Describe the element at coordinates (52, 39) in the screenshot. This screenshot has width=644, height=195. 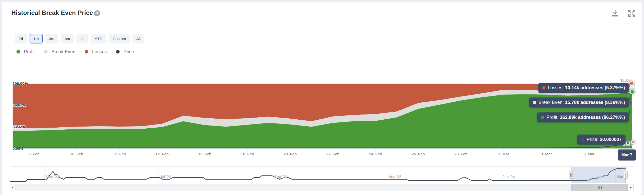
I see `range-button-3m: 3m` at that location.